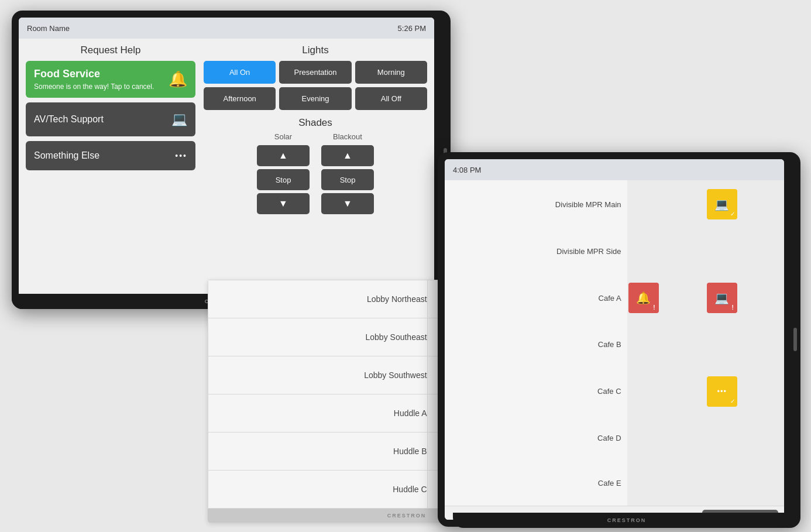 The width and height of the screenshot is (811, 532). I want to click on solar-stop-button: Stop, so click(283, 180).